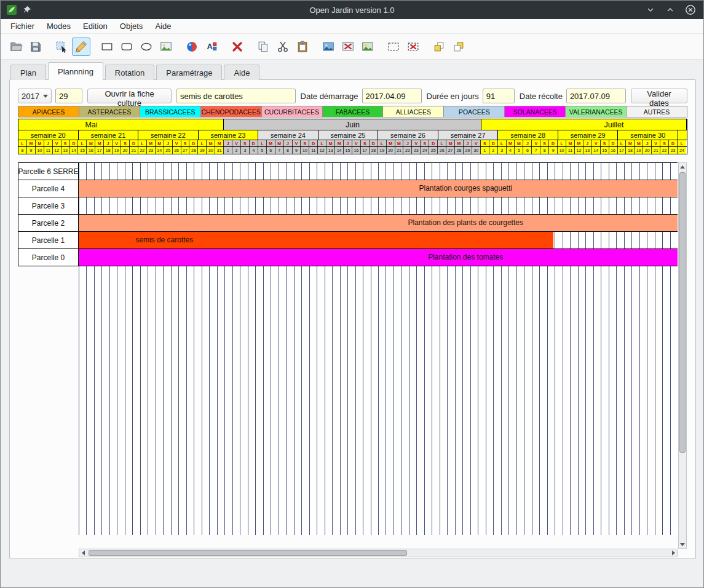 This screenshot has width=704, height=588. What do you see at coordinates (220, 150) in the screenshot?
I see `day-number: 31` at bounding box center [220, 150].